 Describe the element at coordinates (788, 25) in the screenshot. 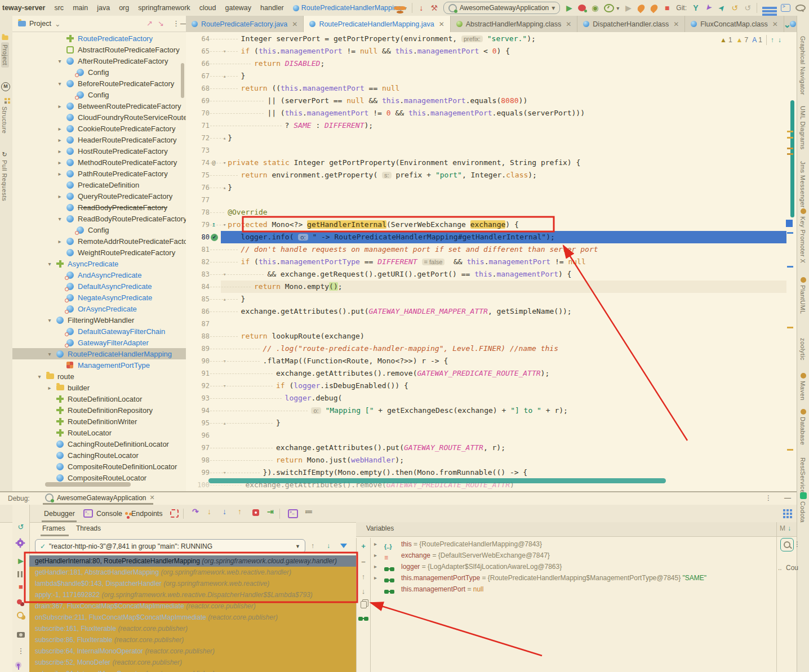

I see `hide-tabs-icon: ⌄` at that location.